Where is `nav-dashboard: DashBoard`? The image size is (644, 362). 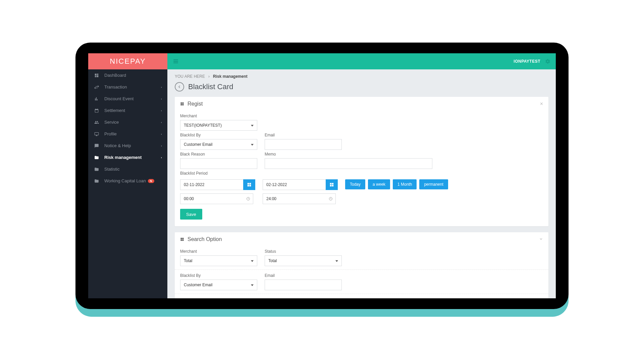 nav-dashboard: DashBoard is located at coordinates (128, 75).